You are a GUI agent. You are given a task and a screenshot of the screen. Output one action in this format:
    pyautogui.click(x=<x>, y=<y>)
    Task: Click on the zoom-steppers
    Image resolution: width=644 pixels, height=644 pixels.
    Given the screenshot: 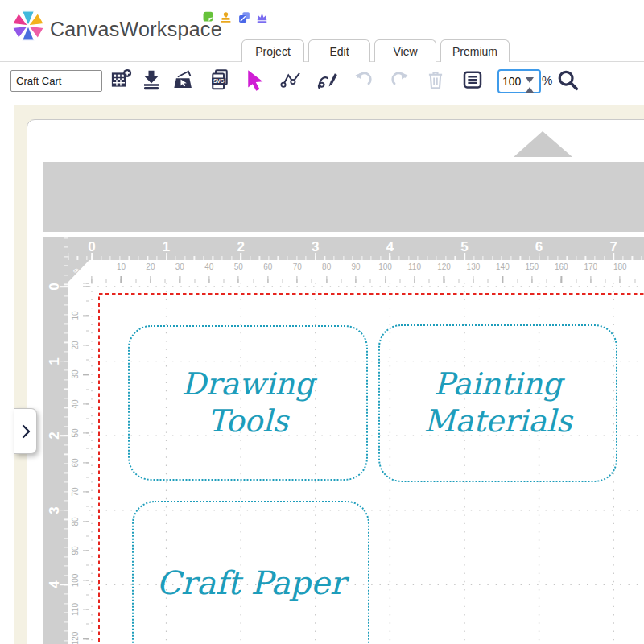 What is the action you would take?
    pyautogui.click(x=530, y=82)
    